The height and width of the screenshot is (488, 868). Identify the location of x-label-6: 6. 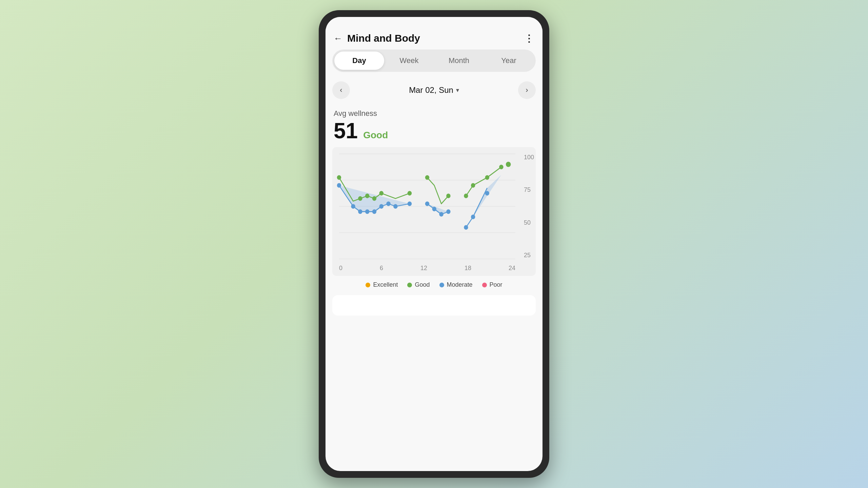
(381, 268).